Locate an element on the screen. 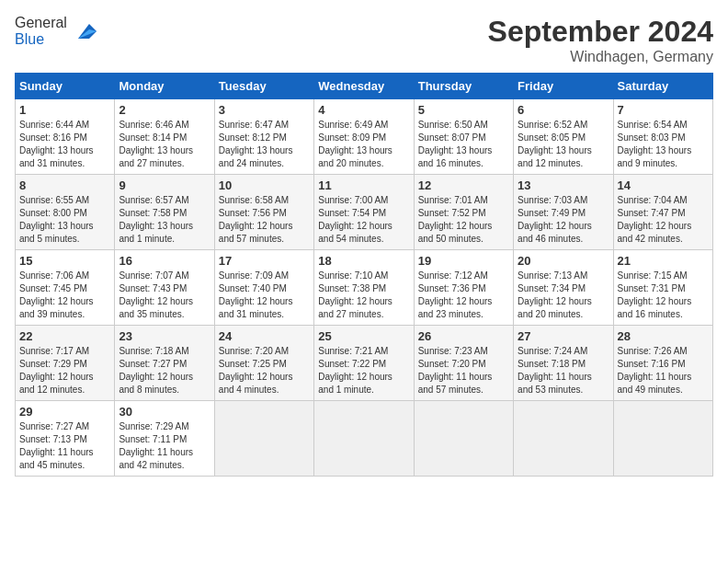 The height and width of the screenshot is (563, 728). header-tuesday: Tuesday is located at coordinates (264, 86).